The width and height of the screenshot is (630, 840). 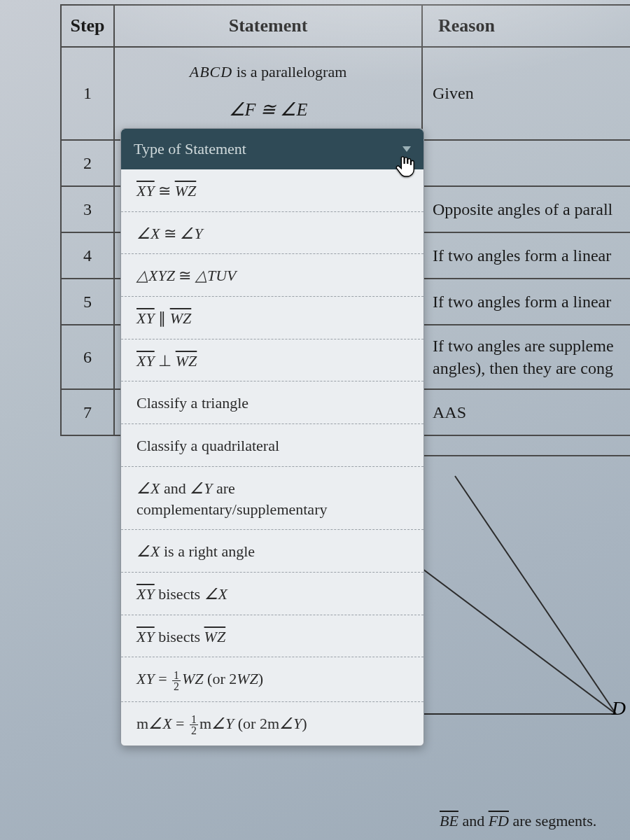 I want to click on dropdown-option: Classify a quadrilateral, so click(x=272, y=445).